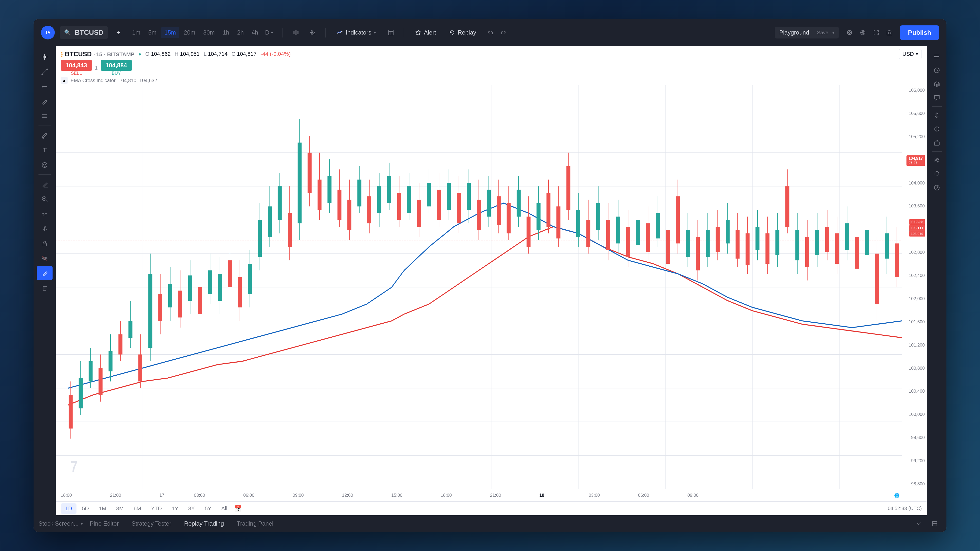  What do you see at coordinates (240, 33) in the screenshot?
I see `tf-2h: 2h` at bounding box center [240, 33].